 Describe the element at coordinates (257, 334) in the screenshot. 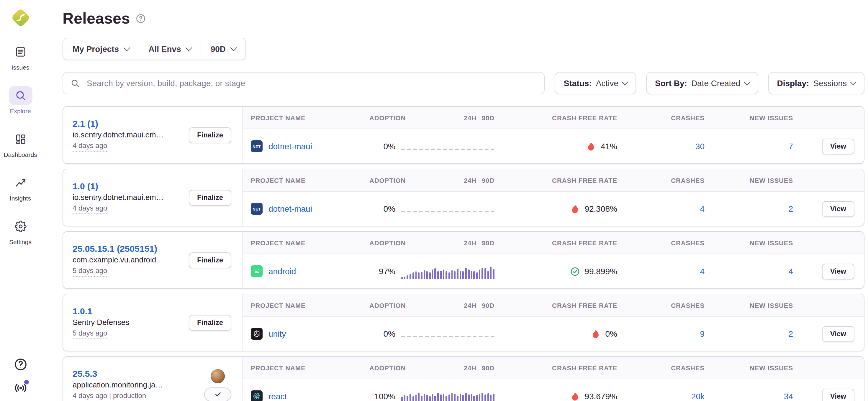

I see `unity-project-icon` at that location.